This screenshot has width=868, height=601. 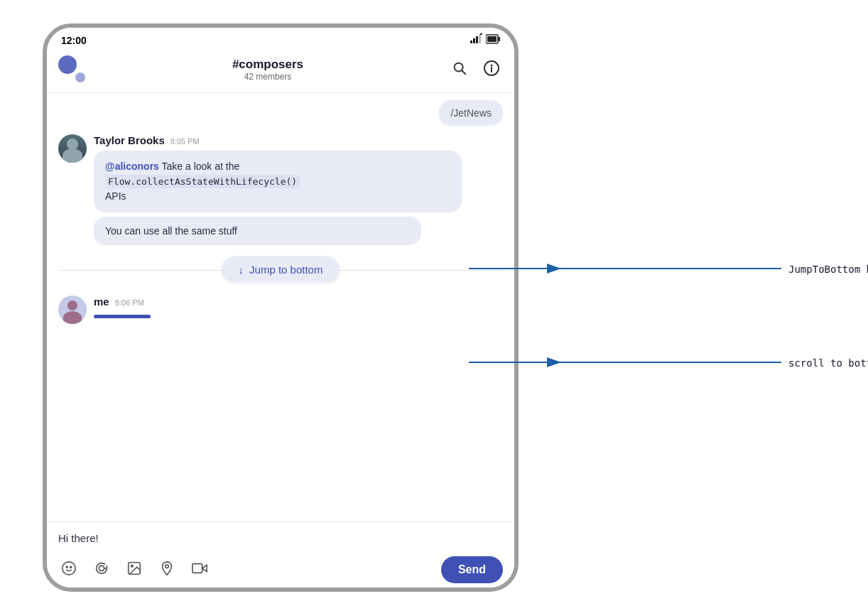 I want to click on channel-header: #composers 42 members, so click(x=281, y=71).